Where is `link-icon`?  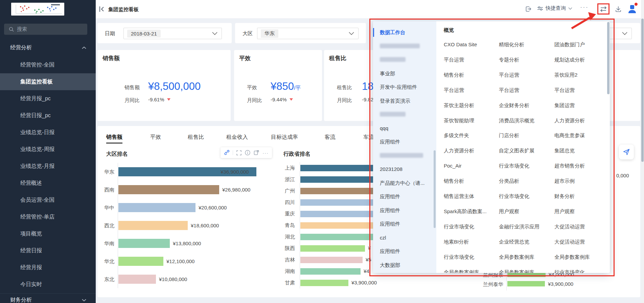
link-icon is located at coordinates (227, 153).